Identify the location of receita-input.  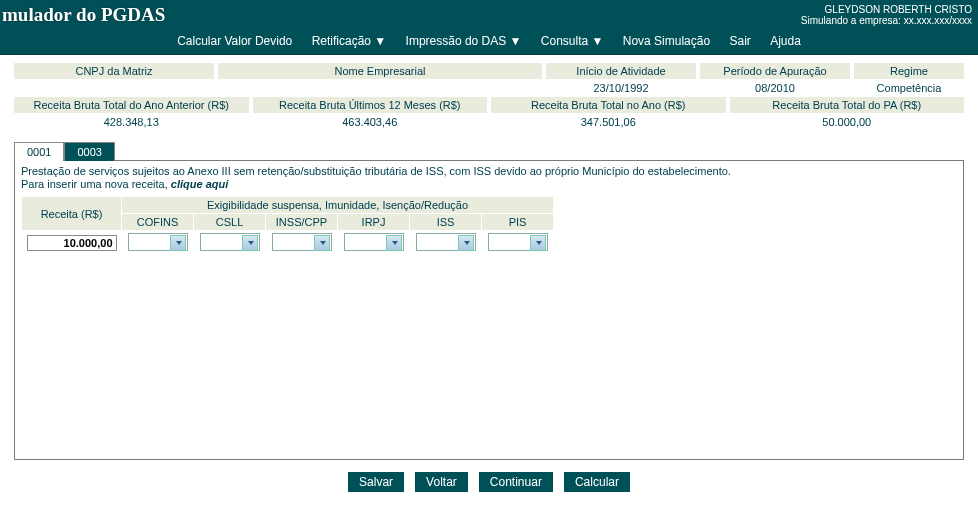
(72, 243).